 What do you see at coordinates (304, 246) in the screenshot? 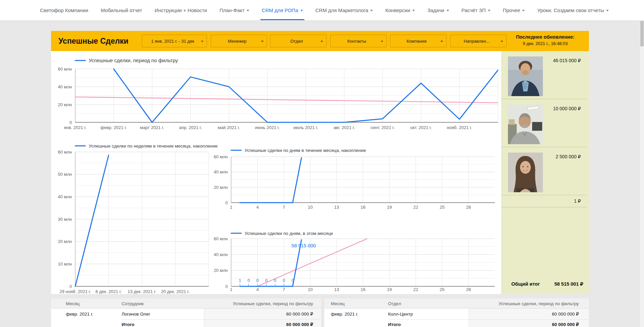
I see `svg-text: 58 515 000` at bounding box center [304, 246].